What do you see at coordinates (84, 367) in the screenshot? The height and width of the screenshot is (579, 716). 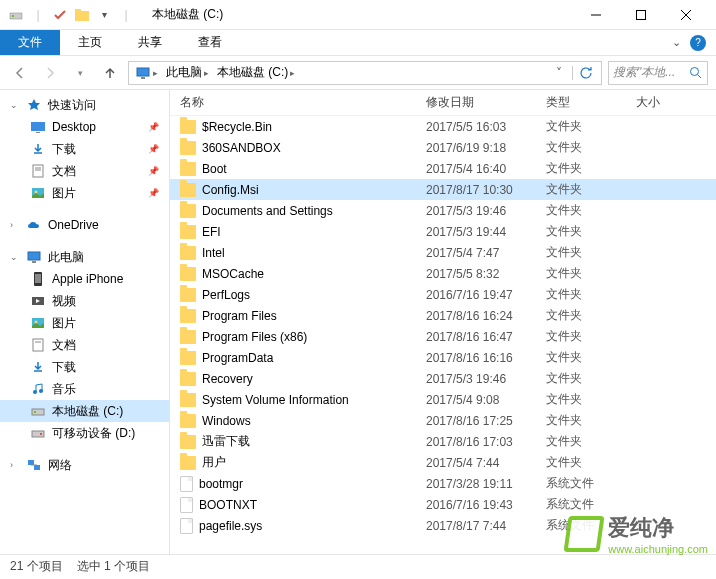 I see `nav-downloads2: 下载` at bounding box center [84, 367].